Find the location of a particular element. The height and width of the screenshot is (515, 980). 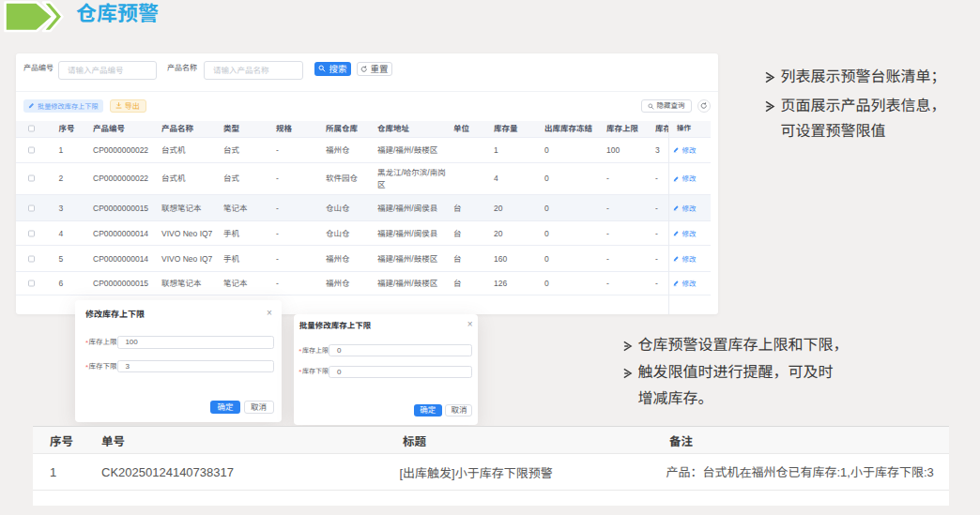

table-cell: 软件园仓 is located at coordinates (342, 178).